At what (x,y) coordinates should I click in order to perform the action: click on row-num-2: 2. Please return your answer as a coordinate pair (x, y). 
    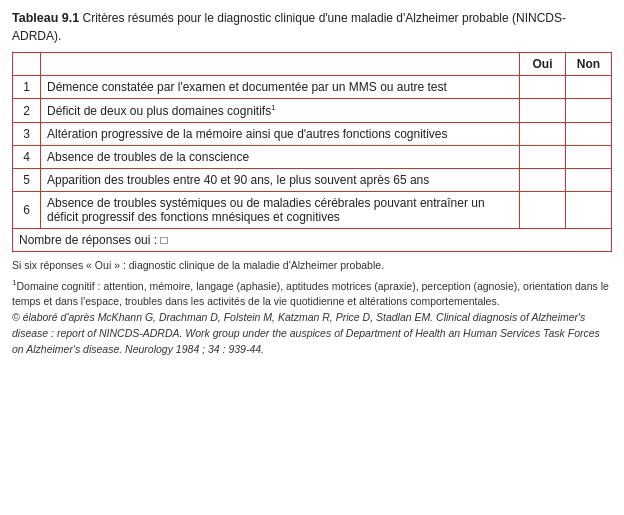
    Looking at the image, I should click on (27, 111).